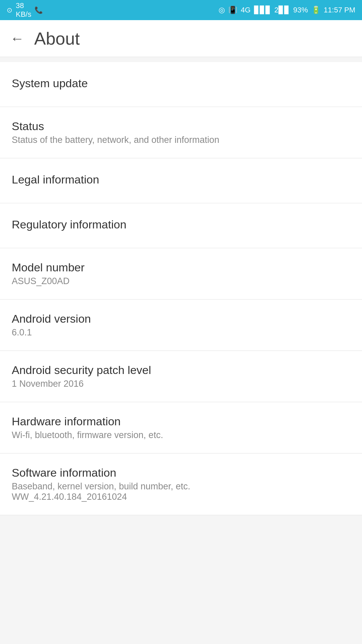 This screenshot has width=362, height=644. I want to click on data-speed: 38 KB/s, so click(23, 10).